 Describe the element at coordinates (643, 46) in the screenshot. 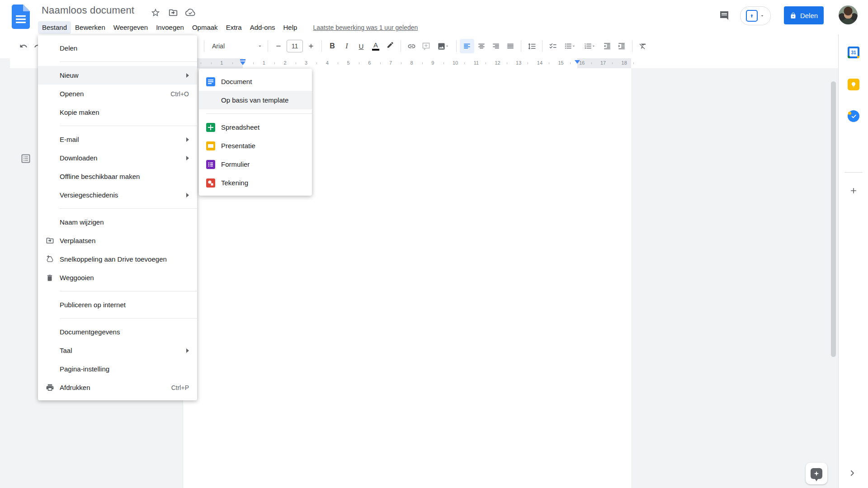

I see `clear-formatting-icon` at that location.